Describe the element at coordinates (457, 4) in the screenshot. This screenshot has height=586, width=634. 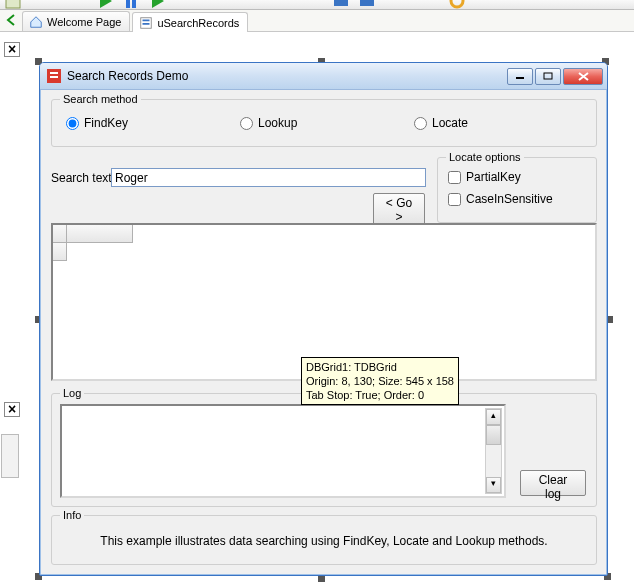
I see `refresh-icon` at that location.